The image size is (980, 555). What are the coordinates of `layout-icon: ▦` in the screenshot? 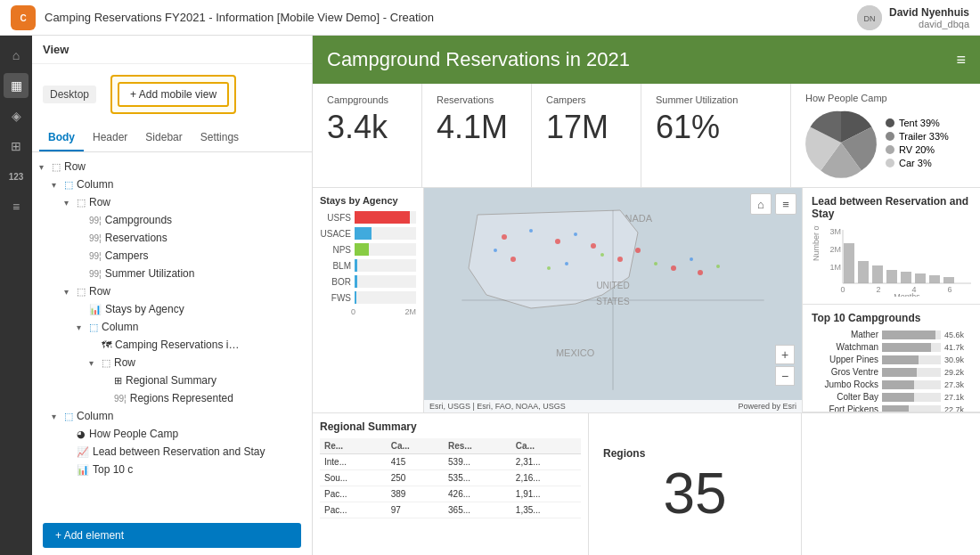 It's located at (16, 86).